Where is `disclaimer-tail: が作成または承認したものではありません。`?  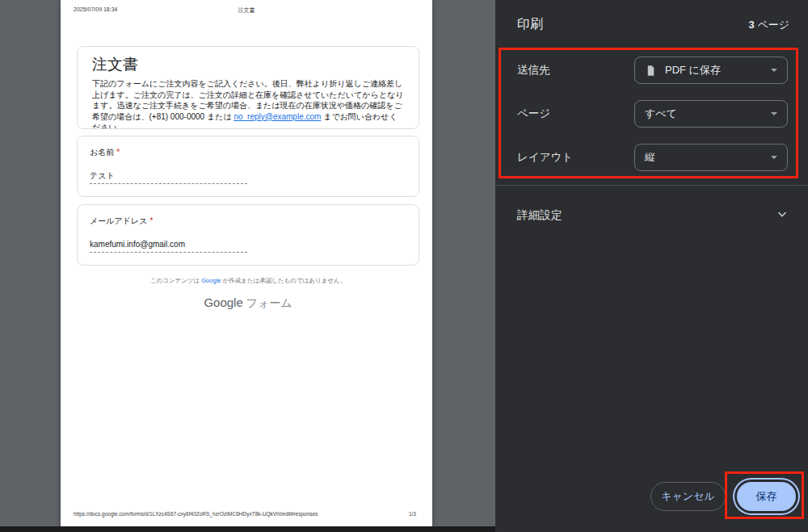 disclaimer-tail: が作成または承認したものではありません。 is located at coordinates (283, 281).